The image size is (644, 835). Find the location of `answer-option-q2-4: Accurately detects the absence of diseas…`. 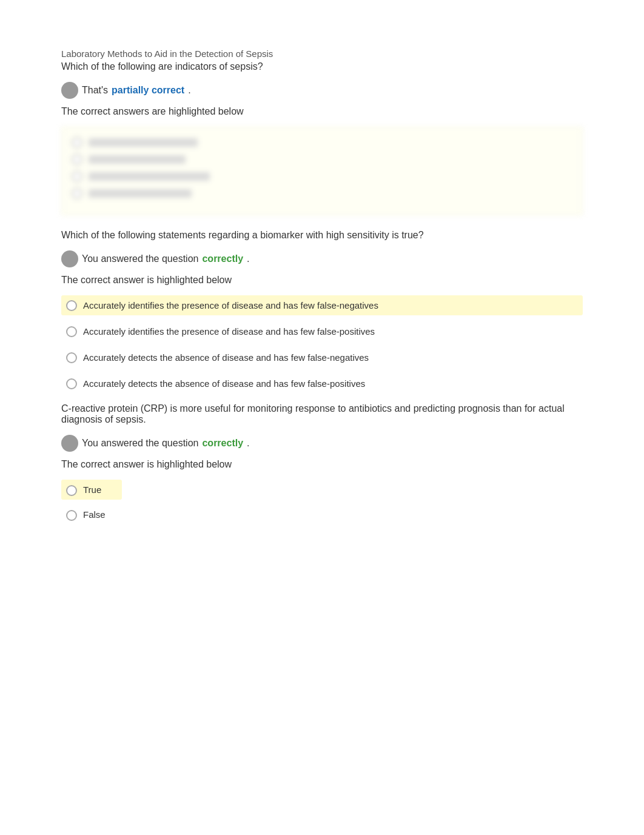

answer-option-q2-4: Accurately detects the absence of diseas… is located at coordinates (322, 383).